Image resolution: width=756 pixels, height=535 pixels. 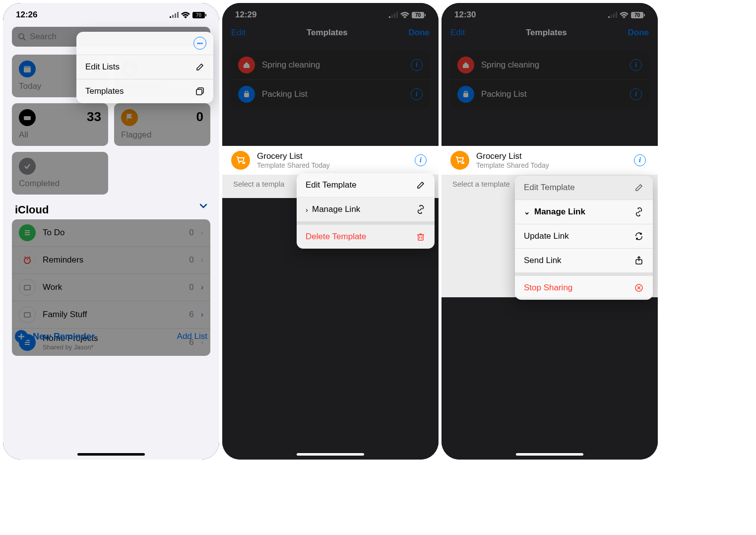 What do you see at coordinates (203, 210) in the screenshot?
I see `chevron-down-icon` at bounding box center [203, 210].